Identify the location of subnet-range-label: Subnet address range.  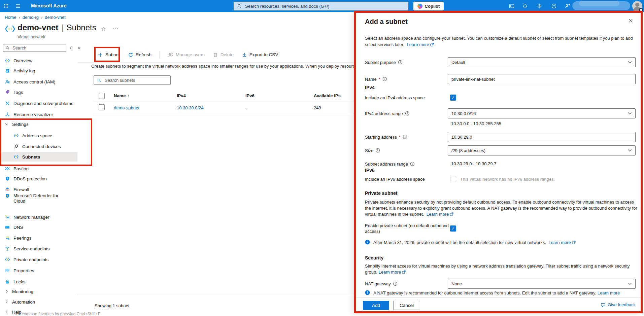
(405, 164).